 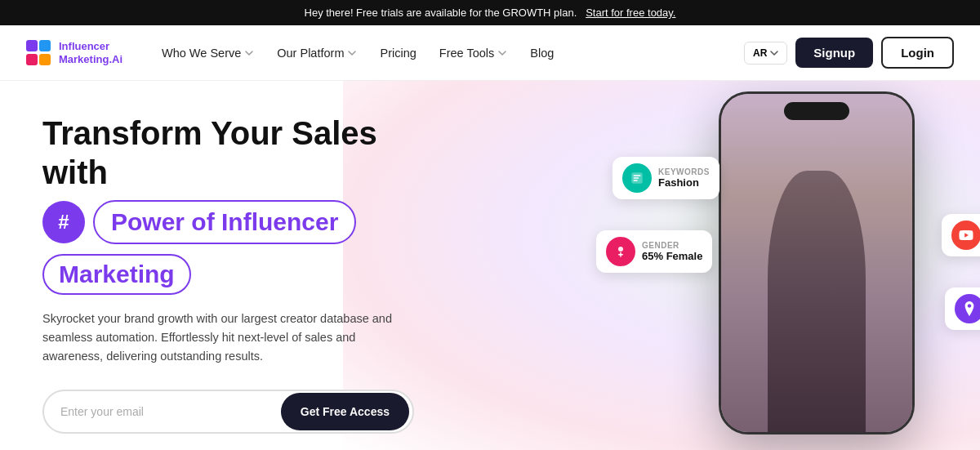 I want to click on hero-title: Transform Your Sales with, so click(x=229, y=153).